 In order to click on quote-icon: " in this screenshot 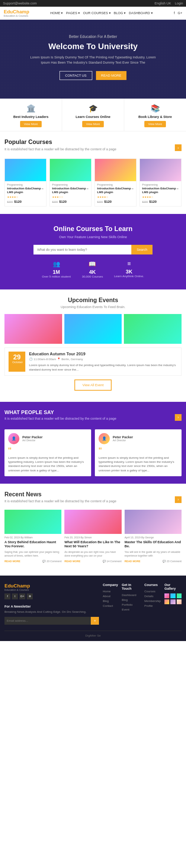, I will do `click(48, 451)`.